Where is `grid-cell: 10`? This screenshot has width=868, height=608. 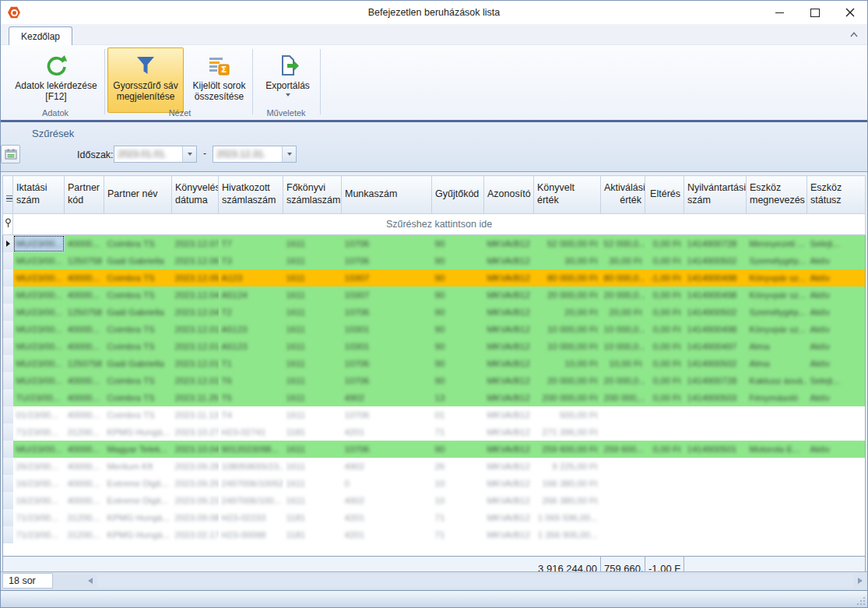 grid-cell: 10 is located at coordinates (458, 501).